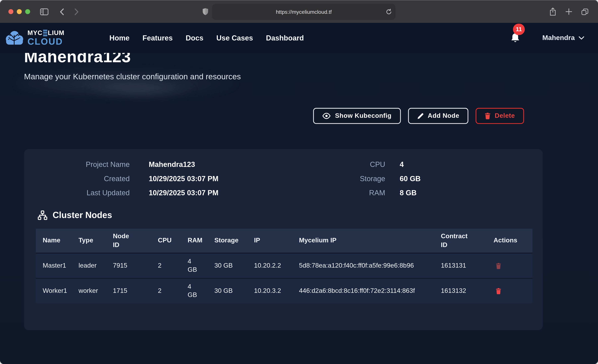 Image resolution: width=598 pixels, height=364 pixels. I want to click on col-name: Name, so click(61, 241).